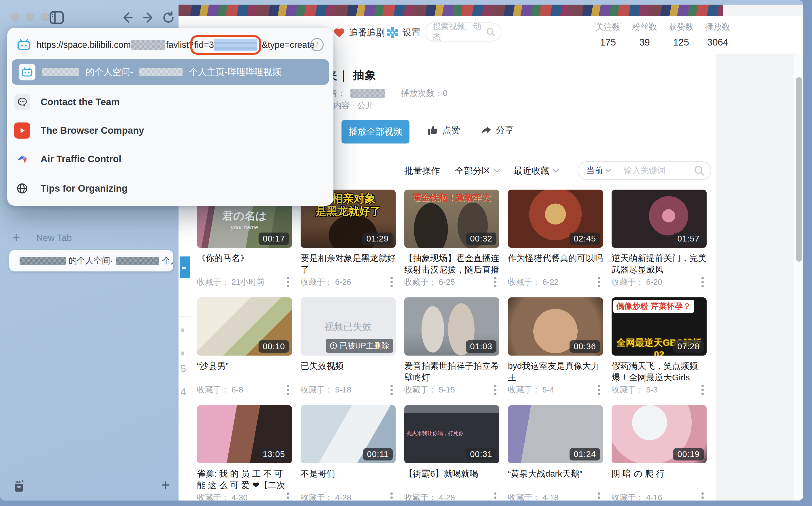 This screenshot has width=812, height=506. I want to click on scrollbar-thumb, so click(799, 169).